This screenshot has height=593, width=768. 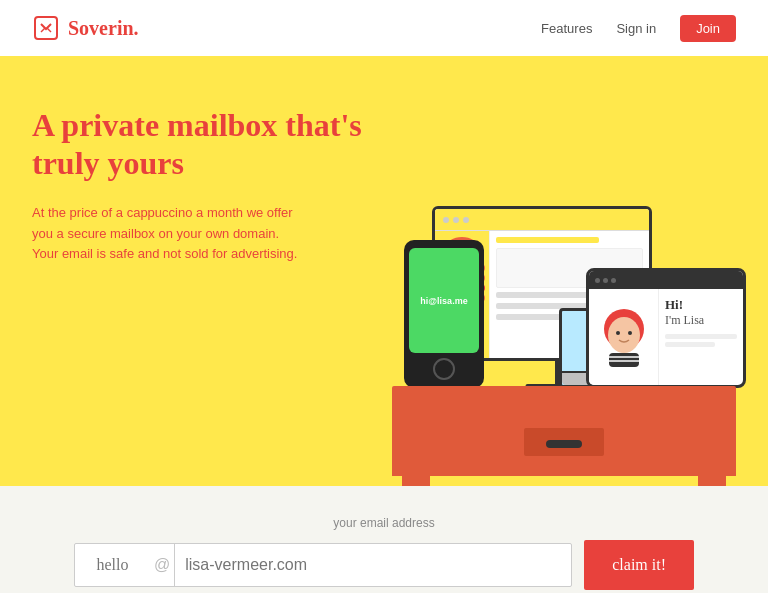 I want to click on nav-features-link: Features, so click(x=566, y=28).